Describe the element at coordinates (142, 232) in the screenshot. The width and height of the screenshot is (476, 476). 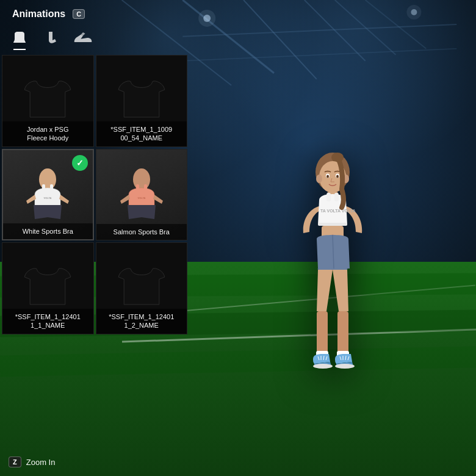
I see `salmon-bra-label: Salmon Sports Bra` at that location.